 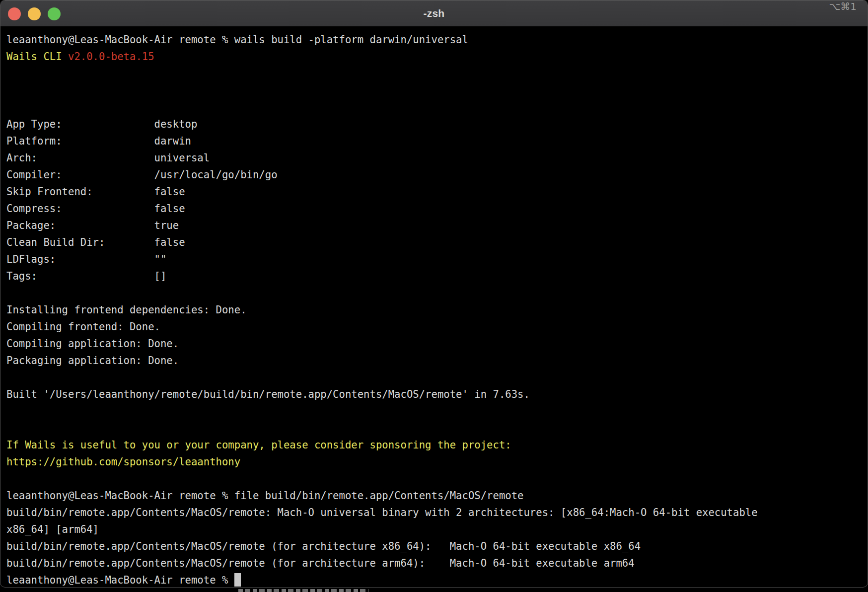 I want to click on terminal-line: LDFlags: "", so click(x=437, y=259).